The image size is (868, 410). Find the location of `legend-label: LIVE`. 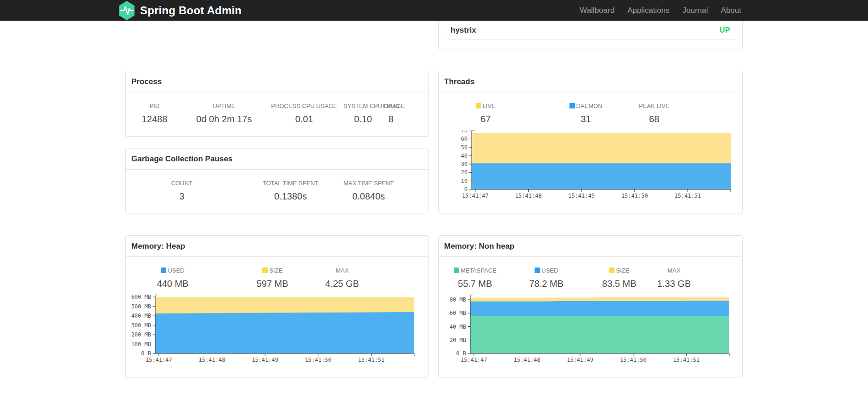

legend-label: LIVE is located at coordinates (486, 106).